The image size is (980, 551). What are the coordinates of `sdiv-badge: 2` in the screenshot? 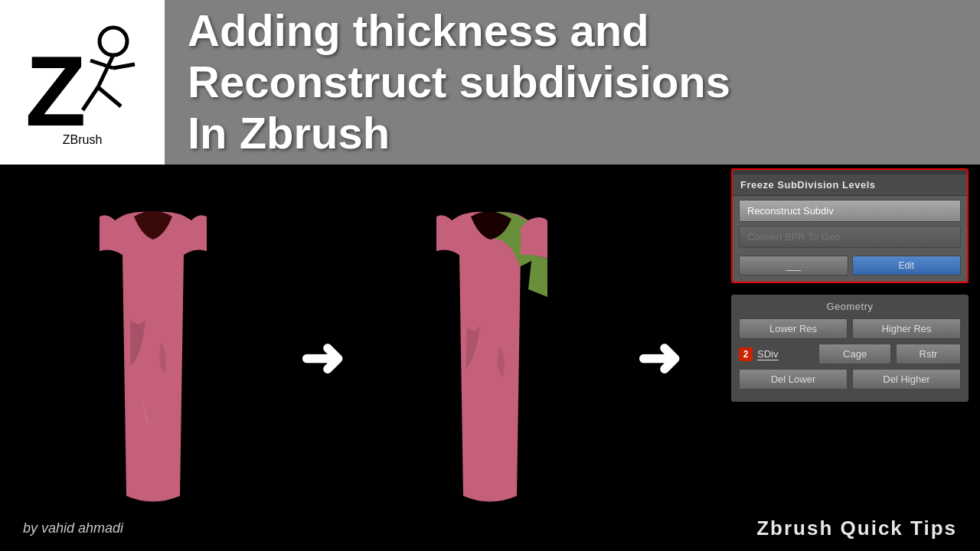 It's located at (746, 354).